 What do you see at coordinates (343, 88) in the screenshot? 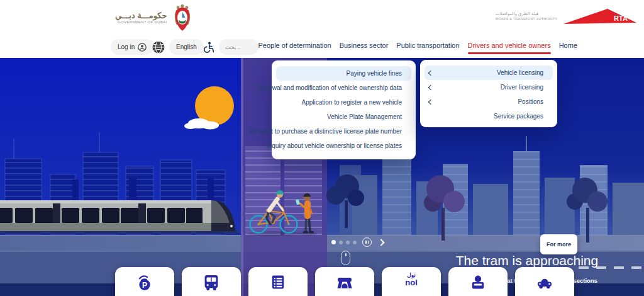
I see `menu-item-renewal-ownership-data: Renewal and modification of vehicle owne…` at bounding box center [343, 88].